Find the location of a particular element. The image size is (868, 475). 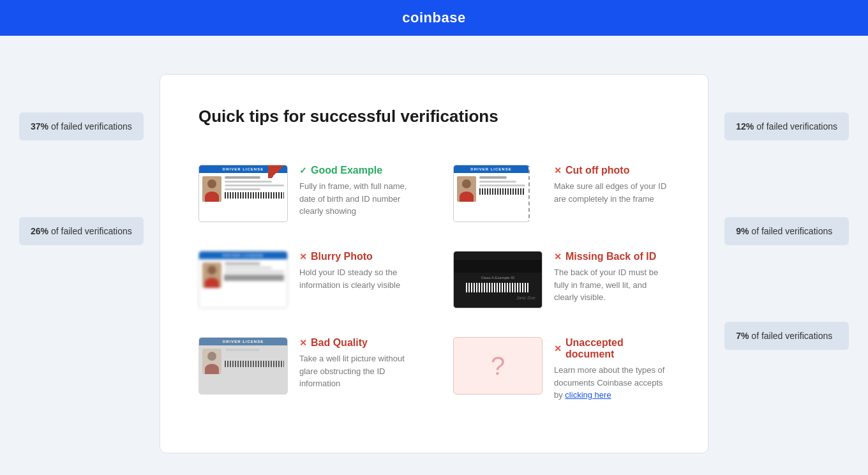

id-card-blurry-header: DRIVER LICENSE is located at coordinates (243, 255).